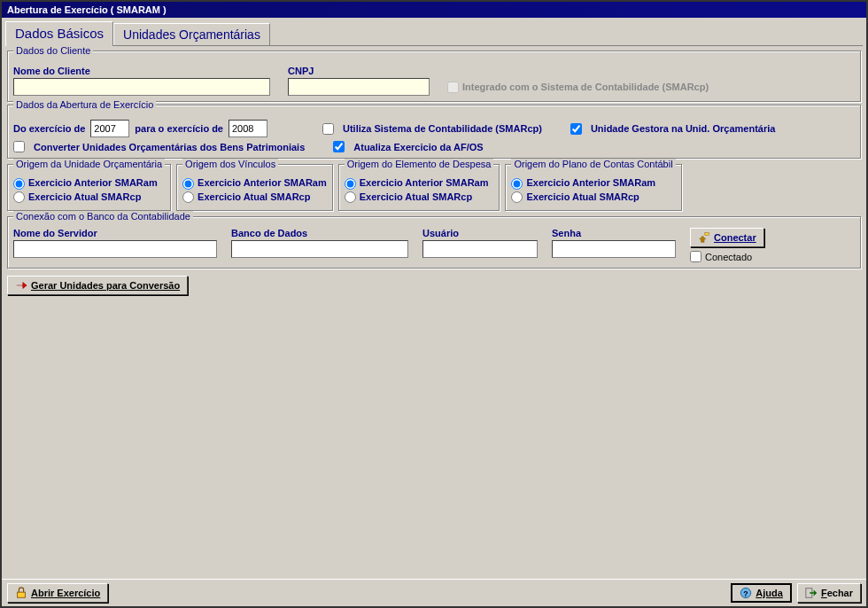 Image resolution: width=868 pixels, height=608 pixels. What do you see at coordinates (248, 129) in the screenshot?
I see `para-exercicio-input` at bounding box center [248, 129].